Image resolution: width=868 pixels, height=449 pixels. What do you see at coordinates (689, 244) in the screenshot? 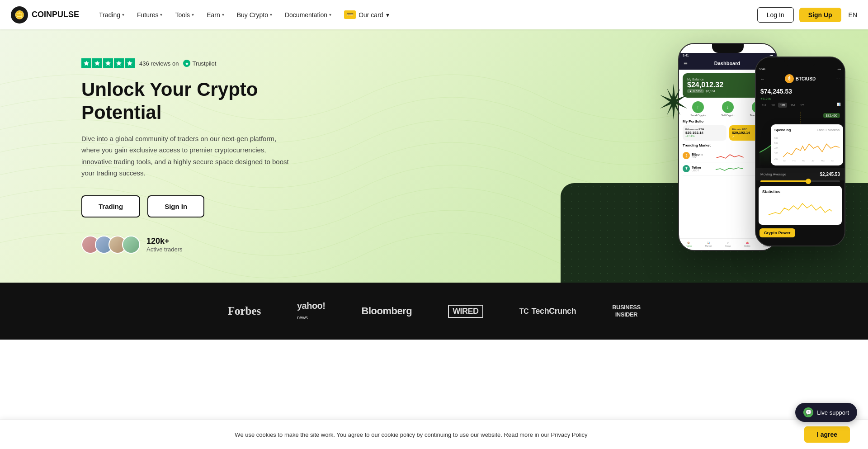
I see `nav-home: 🏠Home` at bounding box center [689, 244].